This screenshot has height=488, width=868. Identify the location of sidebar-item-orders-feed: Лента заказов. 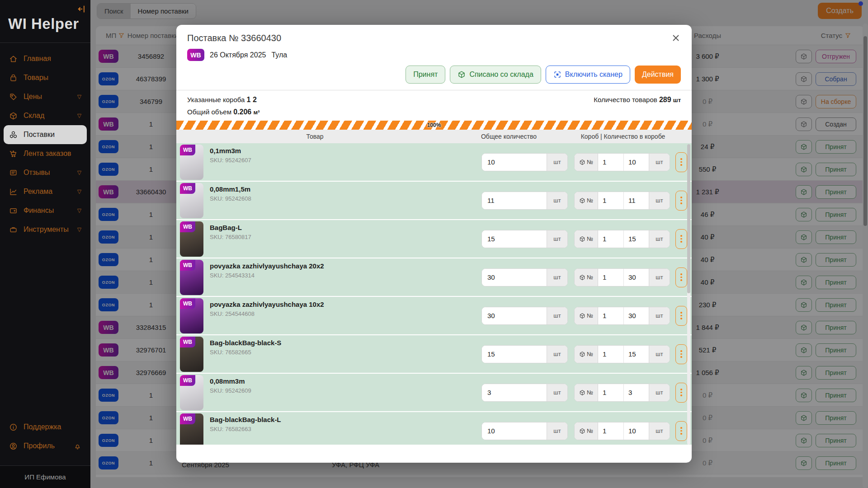
(45, 154).